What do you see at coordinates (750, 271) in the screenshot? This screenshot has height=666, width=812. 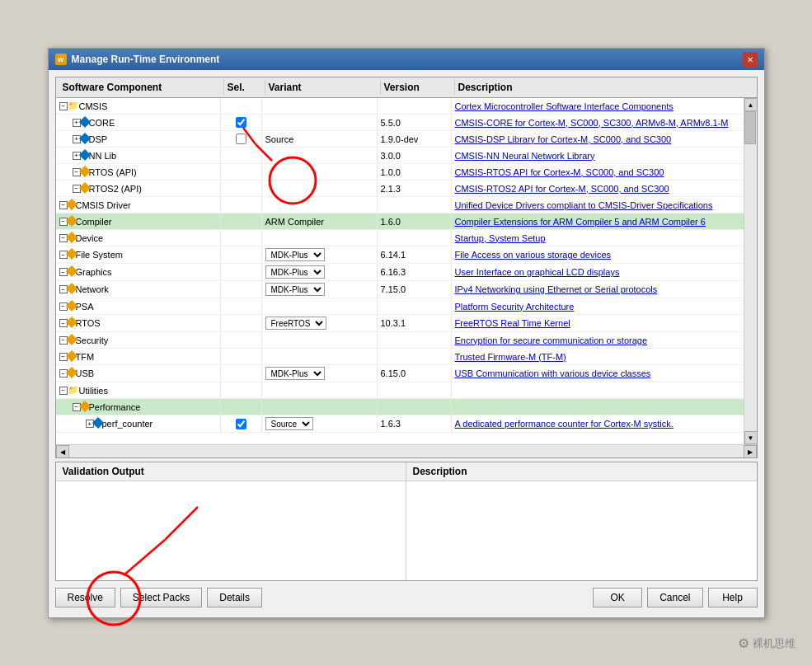 I see `vertical-scrollbar: ▲ ▼` at bounding box center [750, 271].